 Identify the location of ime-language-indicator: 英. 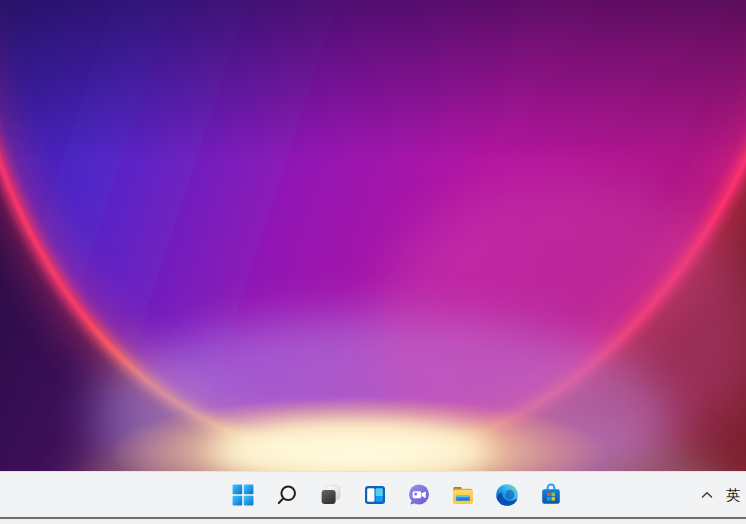
(733, 495).